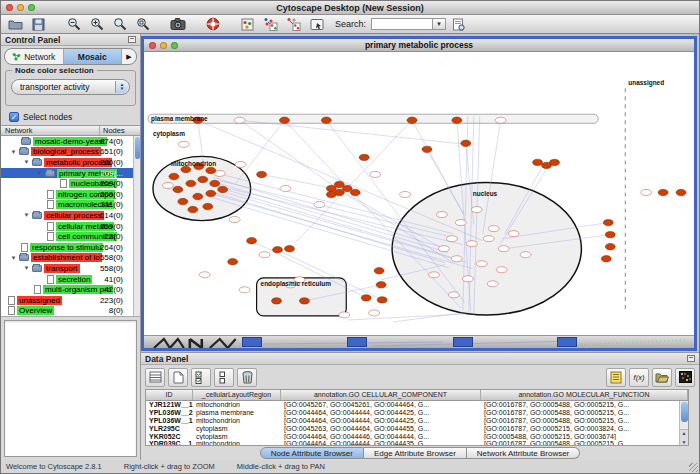 The height and width of the screenshot is (474, 700). I want to click on node-color-dropdown: transporter activity ▲▼, so click(70, 87).